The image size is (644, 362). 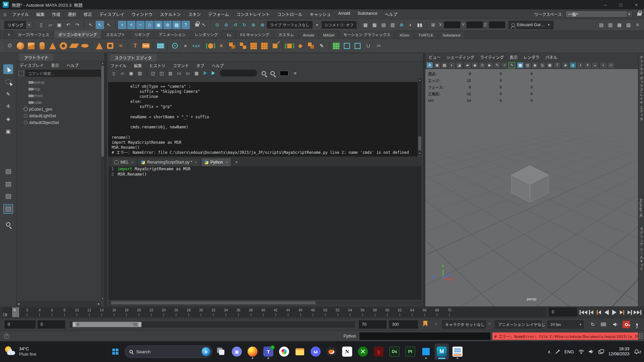 I want to click on bevel-icon: ◆, so click(x=300, y=46).